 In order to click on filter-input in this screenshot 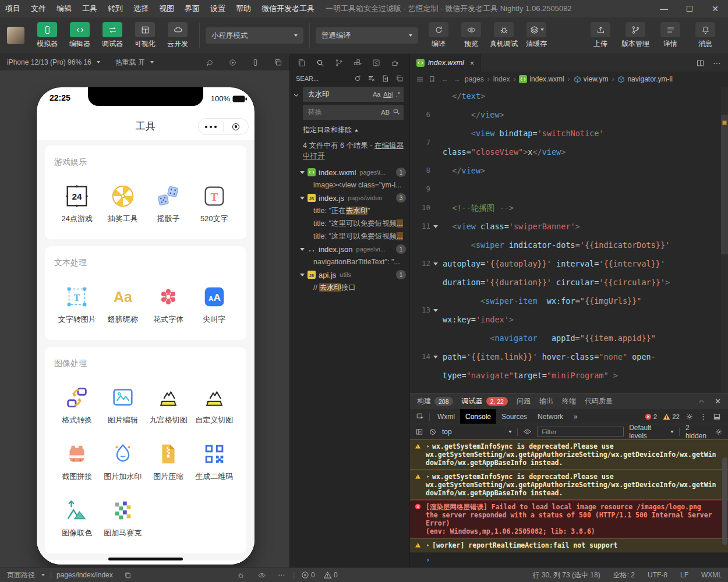, I will do `click(580, 432)`.